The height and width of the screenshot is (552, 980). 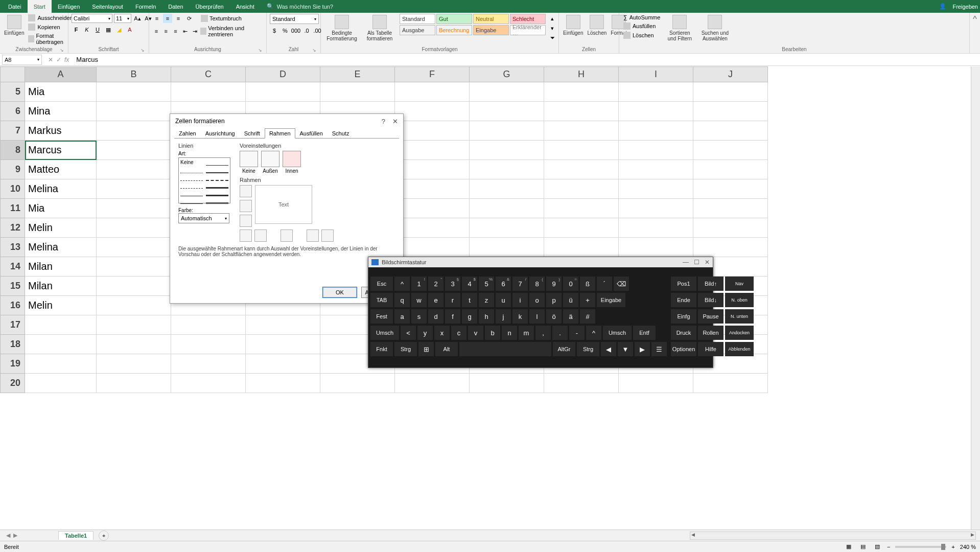 I want to click on font-color-button: A, so click(x=130, y=30).